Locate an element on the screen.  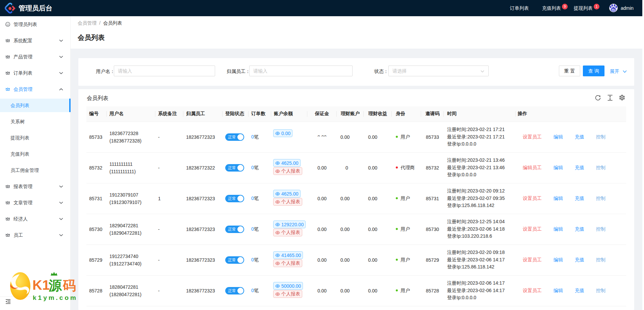
svg-text: 码 is located at coordinates (69, 286).